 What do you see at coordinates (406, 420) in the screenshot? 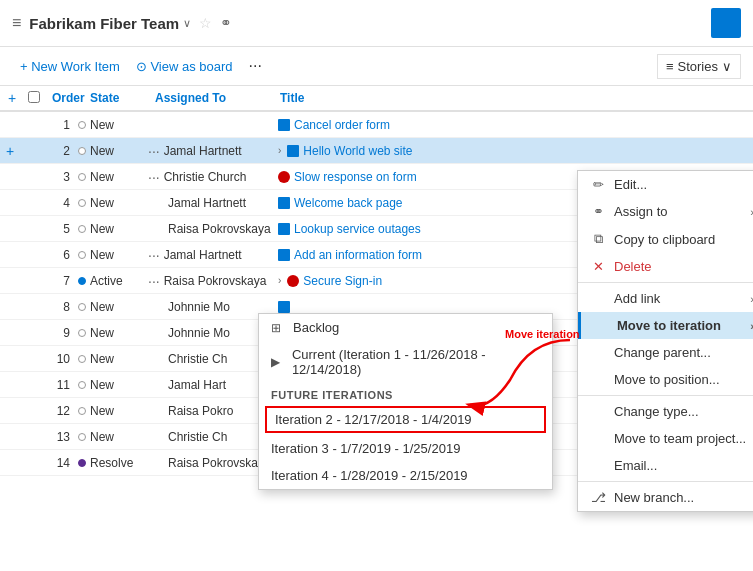
I see `submenu-iteration-2: Iteration 2 - 12/17/2018 - 1/4/2019` at bounding box center [406, 420].